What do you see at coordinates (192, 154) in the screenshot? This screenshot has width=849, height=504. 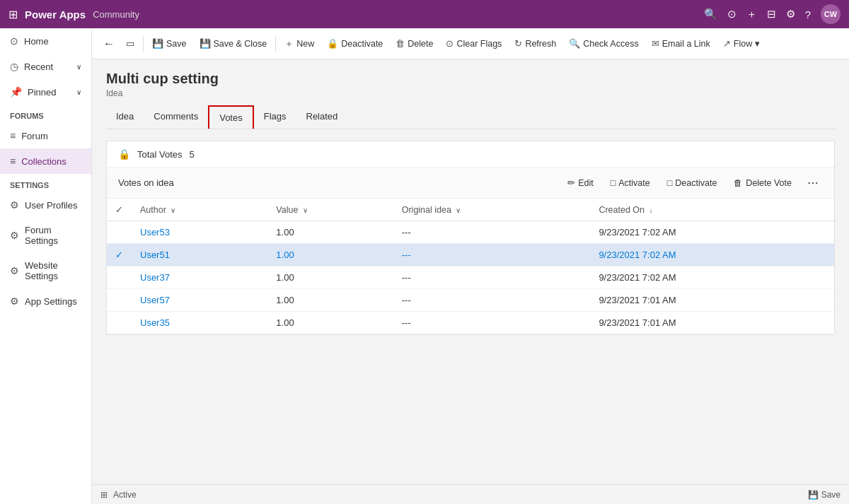 I see `total-votes-value: 5` at bounding box center [192, 154].